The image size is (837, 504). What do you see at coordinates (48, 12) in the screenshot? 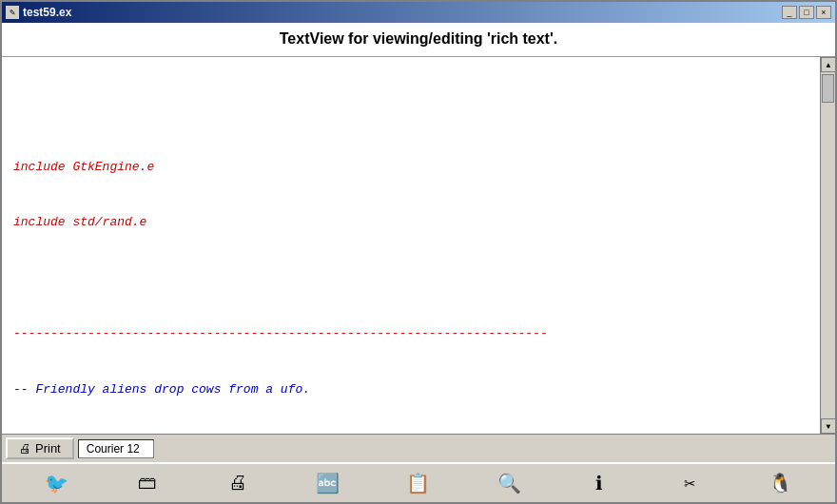
I see `window-title: test59.ex` at bounding box center [48, 12].